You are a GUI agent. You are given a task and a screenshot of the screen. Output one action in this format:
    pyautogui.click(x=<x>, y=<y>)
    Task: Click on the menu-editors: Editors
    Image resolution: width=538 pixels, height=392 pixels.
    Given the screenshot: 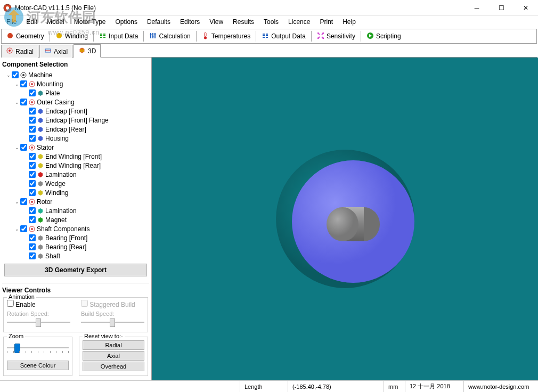 What is the action you would take?
    pyautogui.click(x=190, y=22)
    